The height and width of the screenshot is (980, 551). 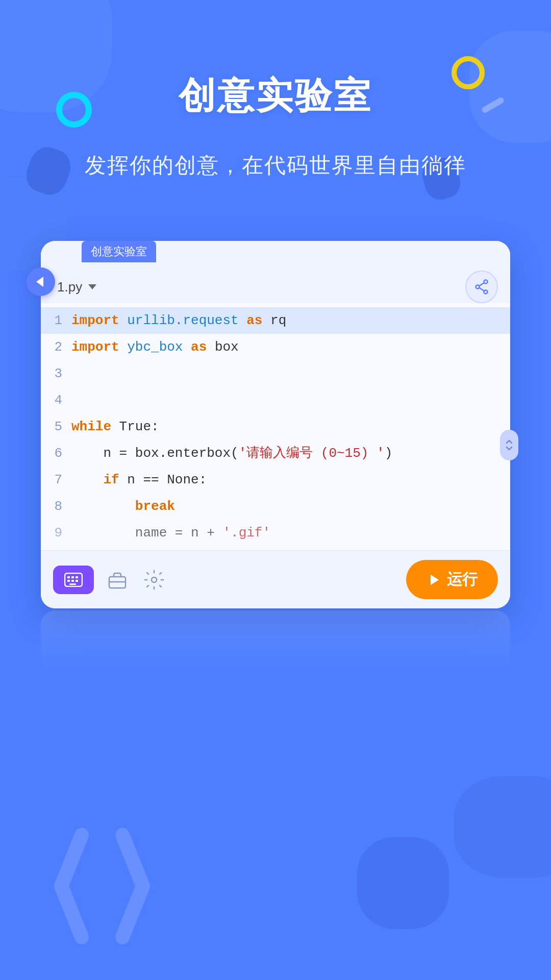 I want to click on line-number-6: 6, so click(x=56, y=453).